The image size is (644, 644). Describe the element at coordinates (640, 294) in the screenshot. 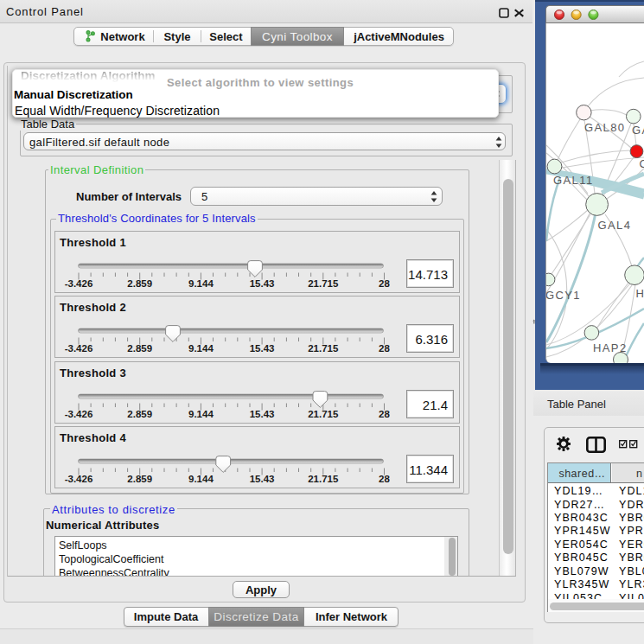

I see `svg-text: H` at that location.